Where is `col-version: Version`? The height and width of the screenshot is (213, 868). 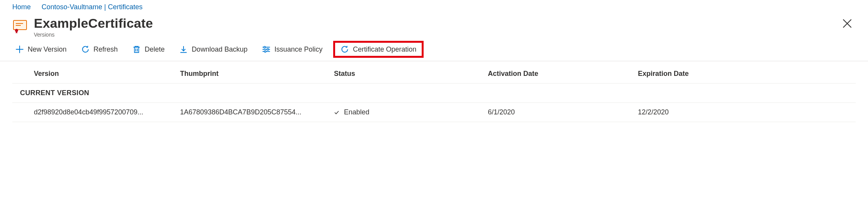
col-version: Version is located at coordinates (107, 74).